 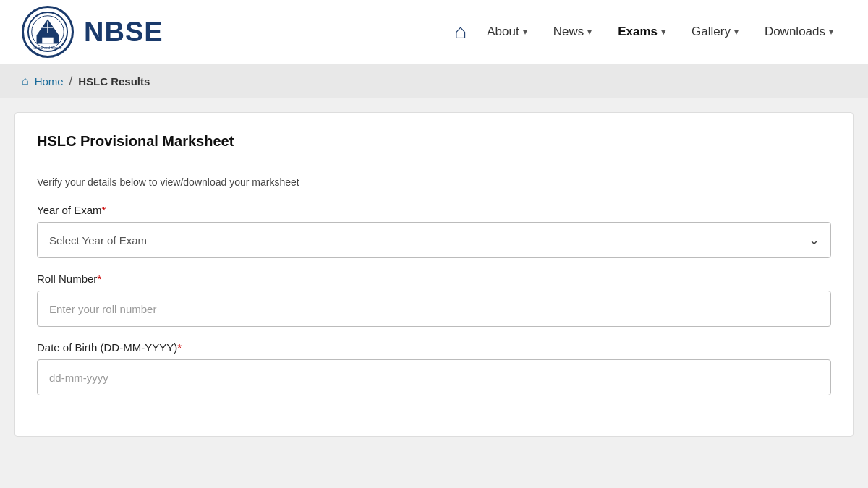 What do you see at coordinates (525, 32) in the screenshot?
I see `about-dropdown-arrow: ▾` at bounding box center [525, 32].